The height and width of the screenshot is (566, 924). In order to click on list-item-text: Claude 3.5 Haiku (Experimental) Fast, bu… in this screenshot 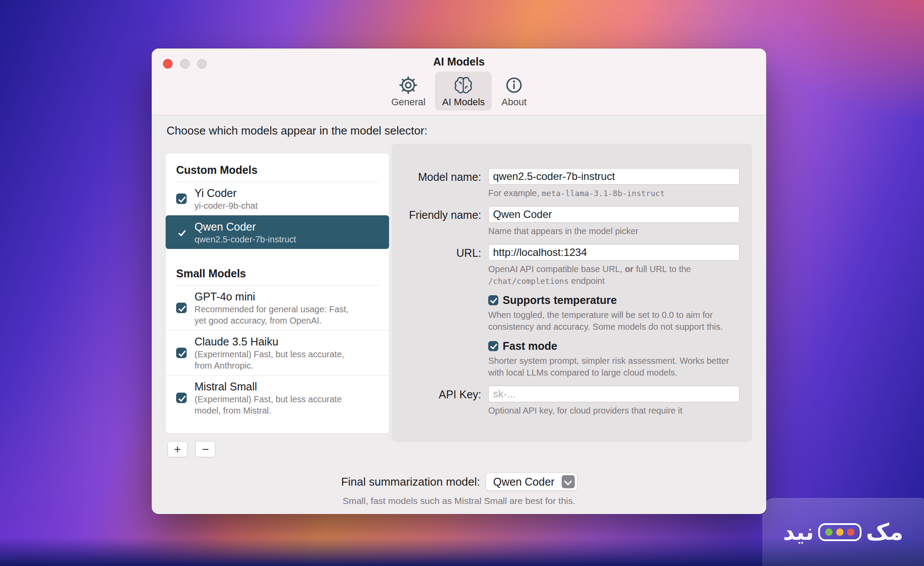, I will do `click(276, 353)`.